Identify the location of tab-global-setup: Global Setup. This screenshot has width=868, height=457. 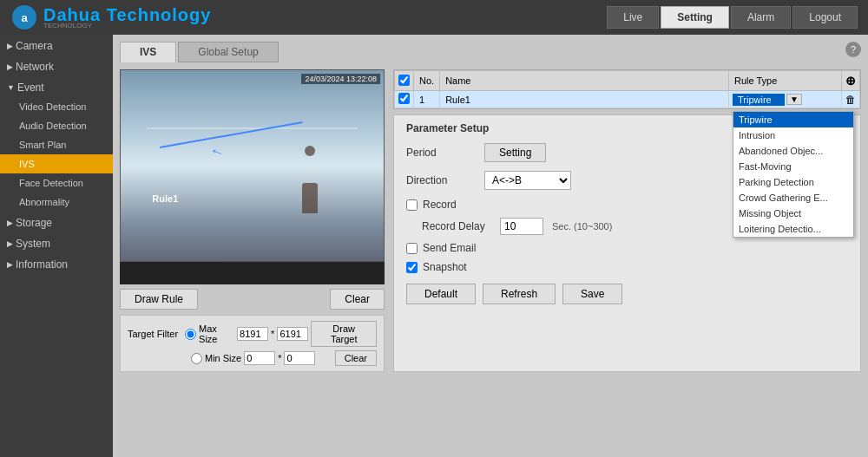
(227, 52).